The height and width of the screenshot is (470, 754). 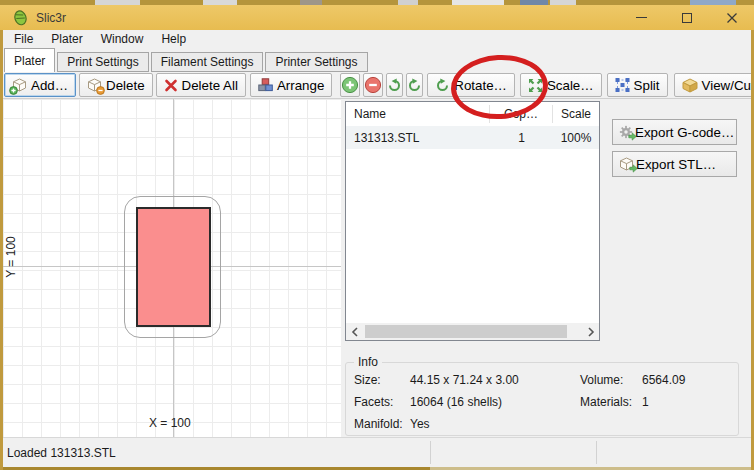 What do you see at coordinates (590, 332) in the screenshot?
I see `scroll-right-button` at bounding box center [590, 332].